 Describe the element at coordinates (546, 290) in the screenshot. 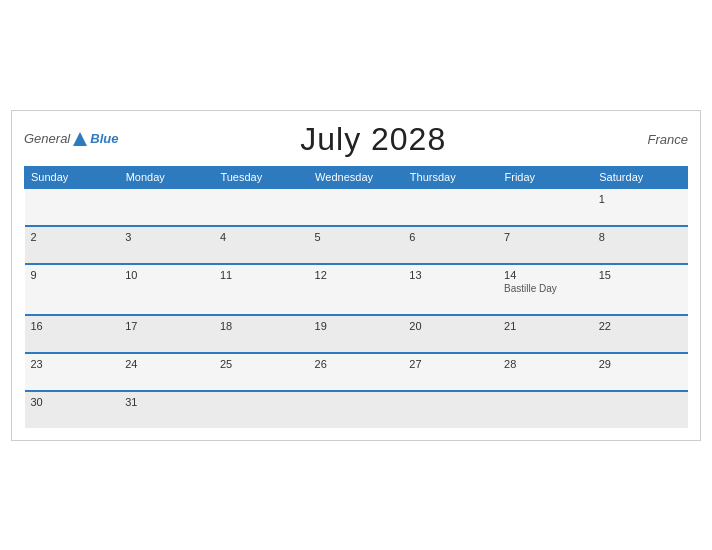

I see `day-cell-w2-d5: 14Bastille Day` at that location.